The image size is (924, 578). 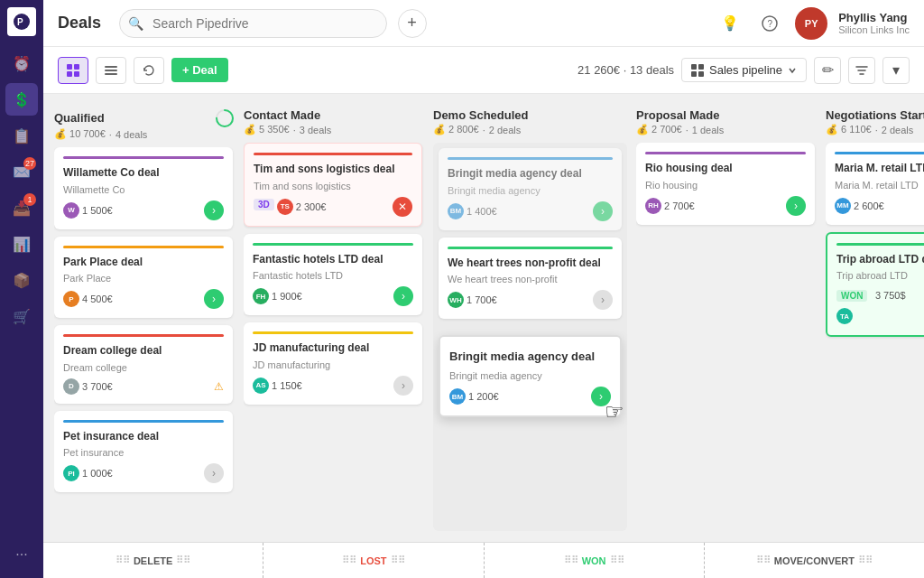 What do you see at coordinates (653, 206) in the screenshot?
I see `card-avatar: RH` at bounding box center [653, 206].